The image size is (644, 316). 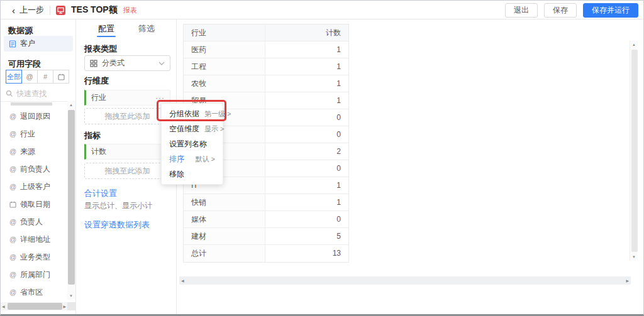 I want to click on exit-button: 退出, so click(x=521, y=10).